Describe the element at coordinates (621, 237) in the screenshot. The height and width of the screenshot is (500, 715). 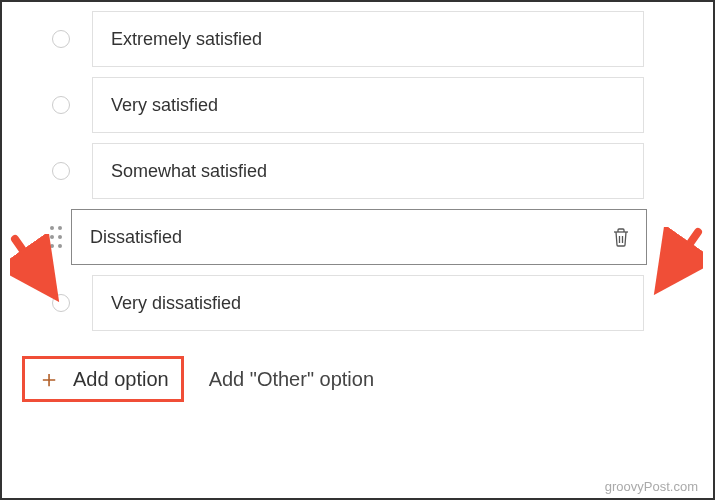
I see `delete-icon` at that location.